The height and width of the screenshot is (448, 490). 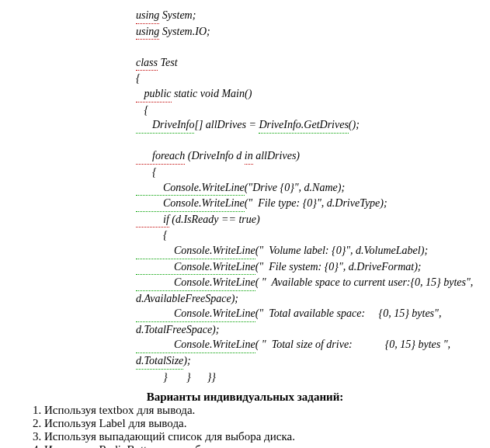 I want to click on code-underline: if, so click(x=152, y=221).